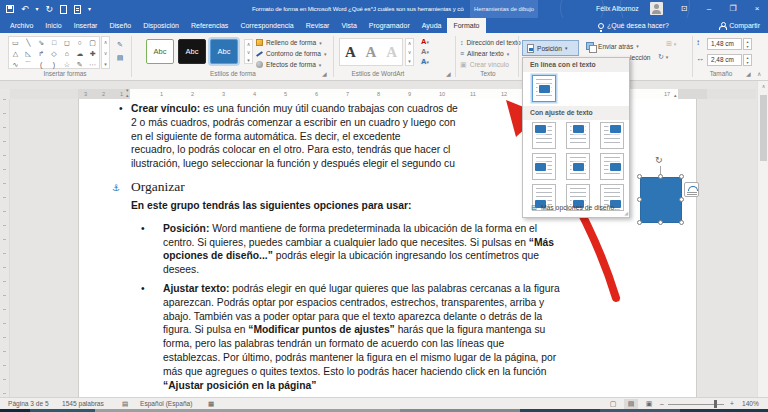 Image resolution: width=768 pixels, height=412 pixels. What do you see at coordinates (78, 10) in the screenshot?
I see `print-preview-icon` at bounding box center [78, 10].